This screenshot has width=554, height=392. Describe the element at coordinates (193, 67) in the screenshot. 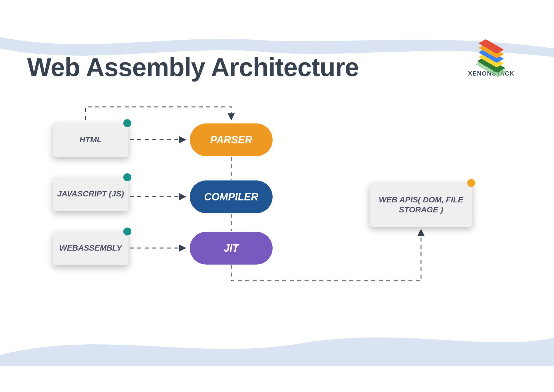

I see `diagram-title: Web Assembly Architecture` at that location.